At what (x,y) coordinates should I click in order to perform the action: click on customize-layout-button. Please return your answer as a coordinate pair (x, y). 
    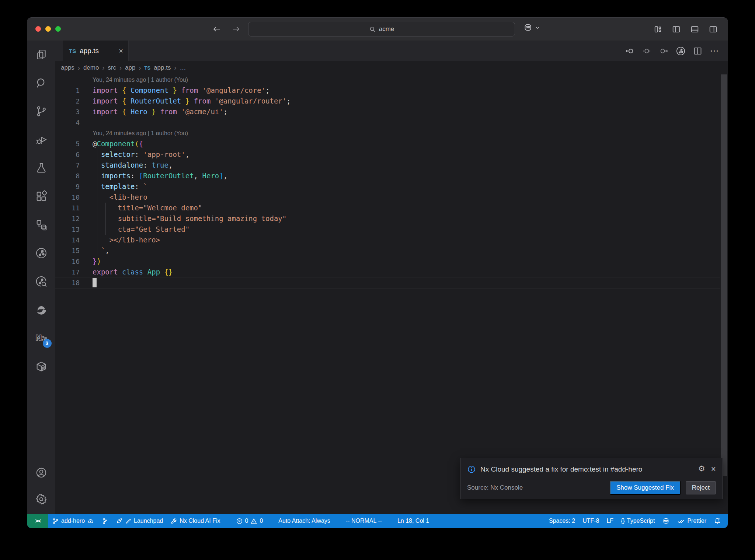
    Looking at the image, I should click on (658, 29).